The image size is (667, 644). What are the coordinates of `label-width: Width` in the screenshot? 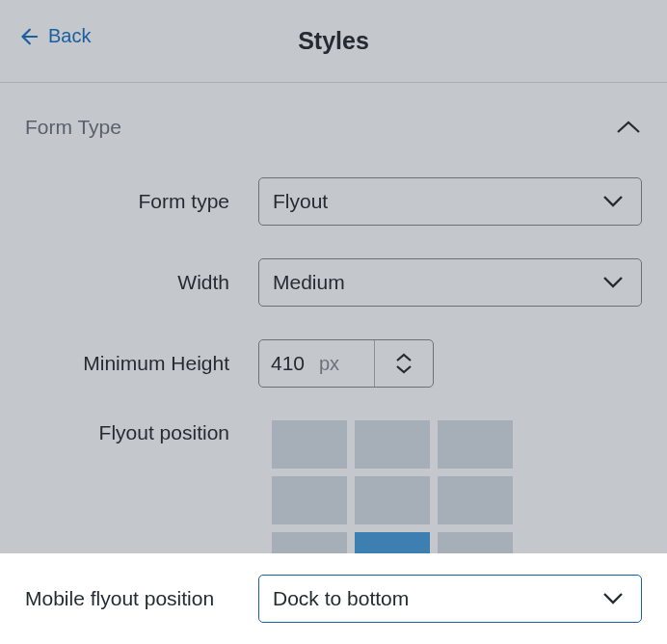 It's located at (127, 282).